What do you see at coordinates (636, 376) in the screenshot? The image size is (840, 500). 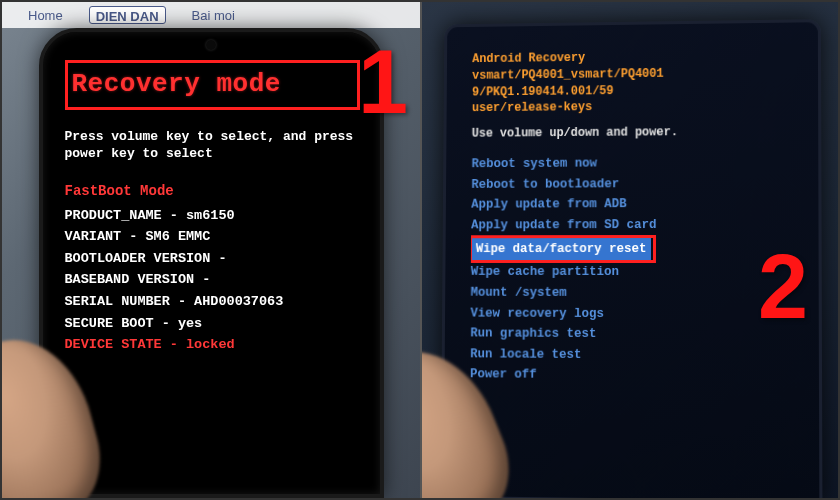 I see `menu-power-off: Power off` at bounding box center [636, 376].